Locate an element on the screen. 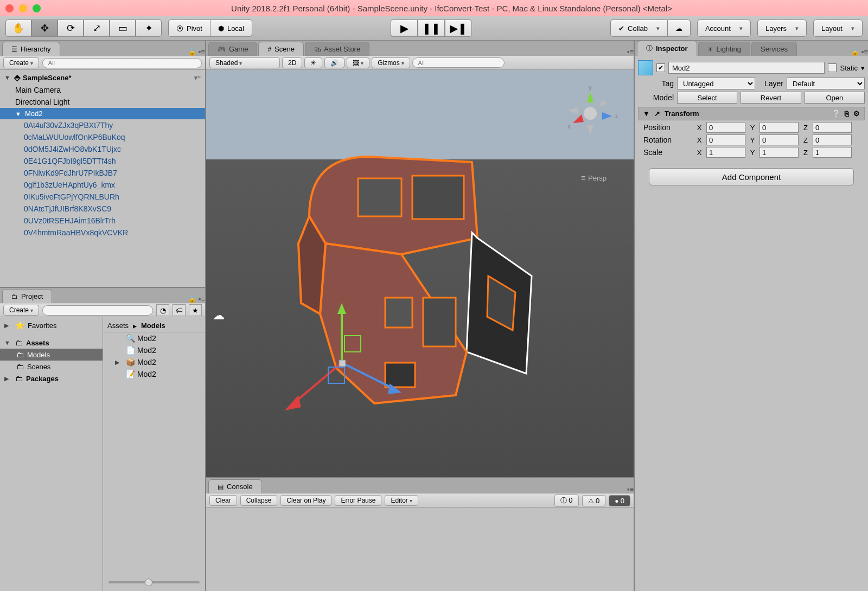  local-toggle: ⬢ Local is located at coordinates (231, 28).